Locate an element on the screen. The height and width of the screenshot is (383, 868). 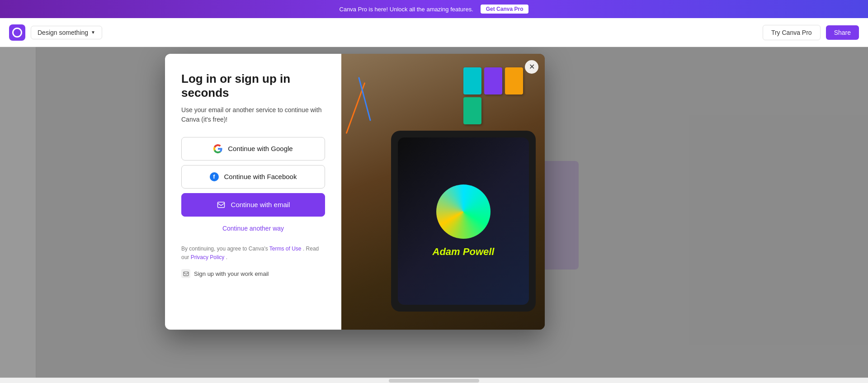
modal-title: Log in or sign up in seconds is located at coordinates (253, 86).